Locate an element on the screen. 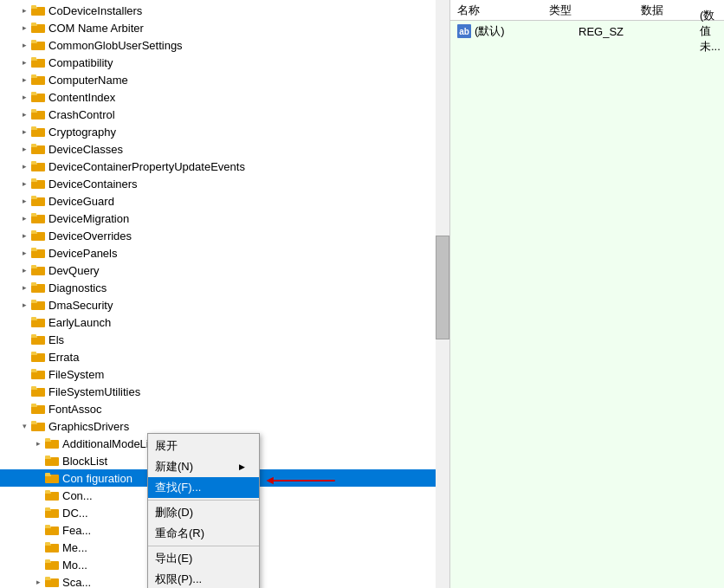  folder-icon-graphicsdrivers is located at coordinates (38, 426).